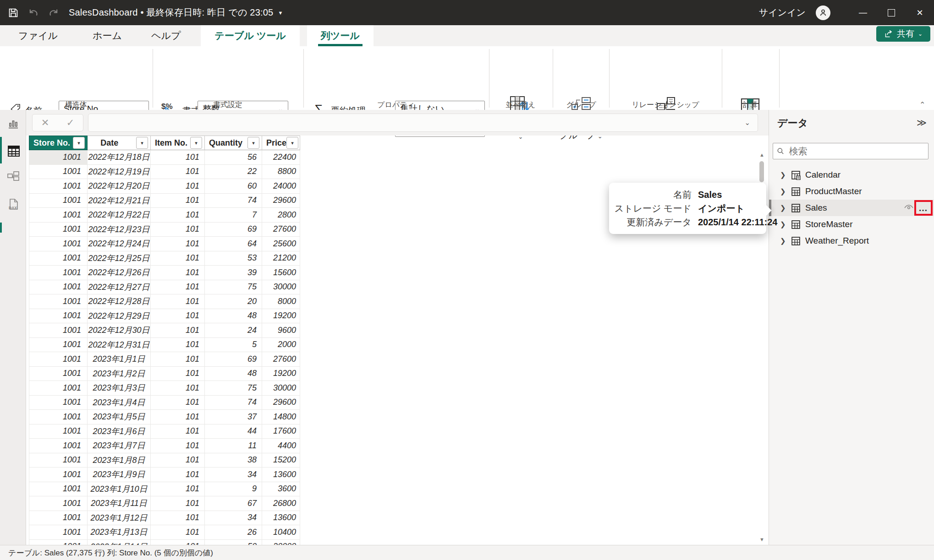 This screenshot has height=560, width=934. Describe the element at coordinates (119, 489) in the screenshot. I see `table-cell: 2023年1月10日` at that location.